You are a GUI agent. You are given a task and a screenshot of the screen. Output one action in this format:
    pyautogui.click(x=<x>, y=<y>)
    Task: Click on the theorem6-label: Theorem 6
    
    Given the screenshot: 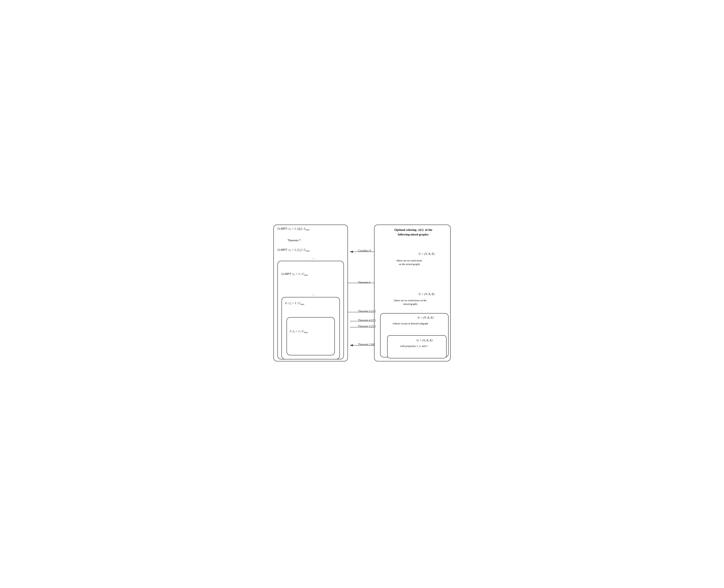 What is the action you would take?
    pyautogui.click(x=364, y=282)
    